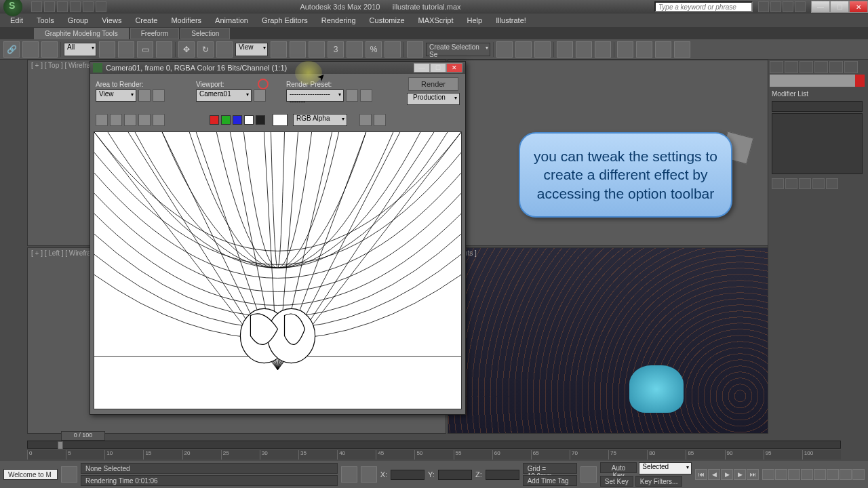 Image resolution: width=868 pixels, height=488 pixels. What do you see at coordinates (618, 468) in the screenshot?
I see `autokey-button: Auto Key` at bounding box center [618, 468].